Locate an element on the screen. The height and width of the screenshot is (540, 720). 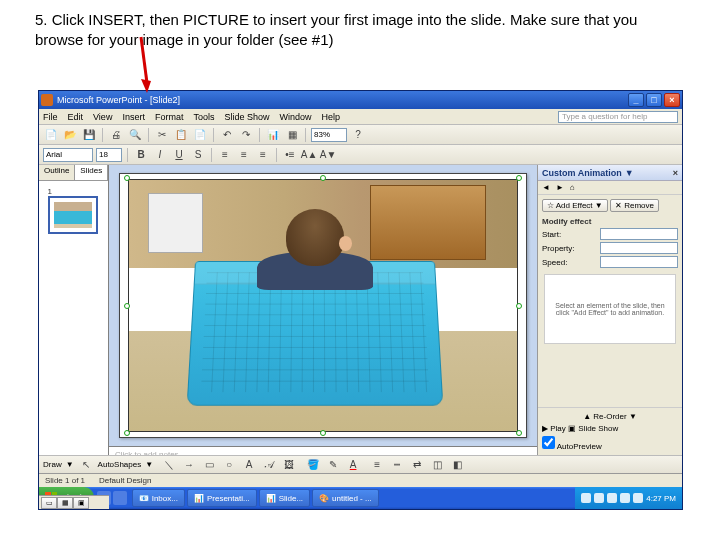
autoshapes-menu: AutoShapes is located at coordinates (120, 464).